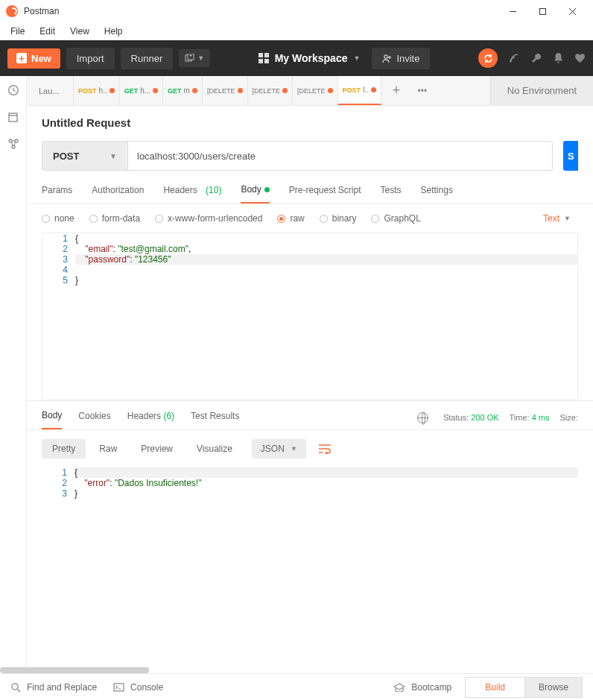  What do you see at coordinates (396, 218) in the screenshot?
I see `radio-graphql: GraphQL` at bounding box center [396, 218].